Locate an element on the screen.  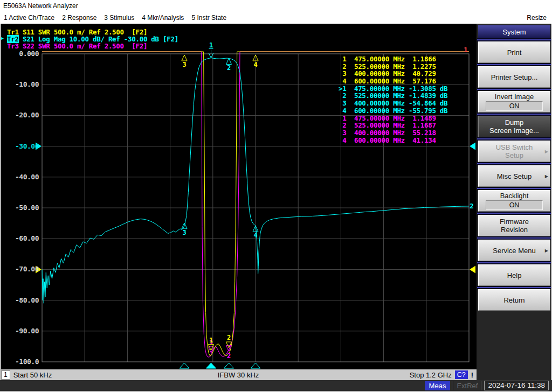
menu-bar: 1 Active Ch/Trace 2 Response 3 Stimulus … is located at coordinates (276, 18).